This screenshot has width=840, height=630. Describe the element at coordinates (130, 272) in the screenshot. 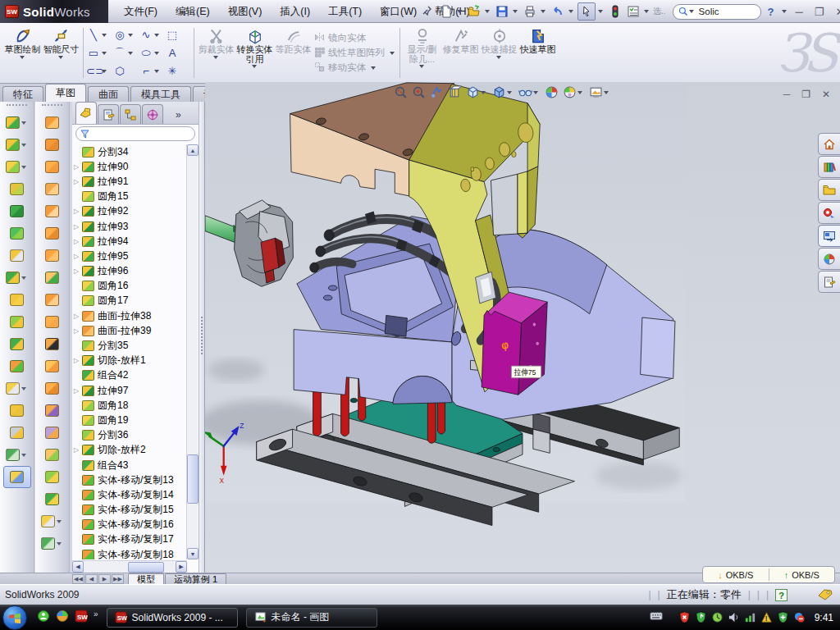

I see `tree-item: ▷拉伸96` at that location.